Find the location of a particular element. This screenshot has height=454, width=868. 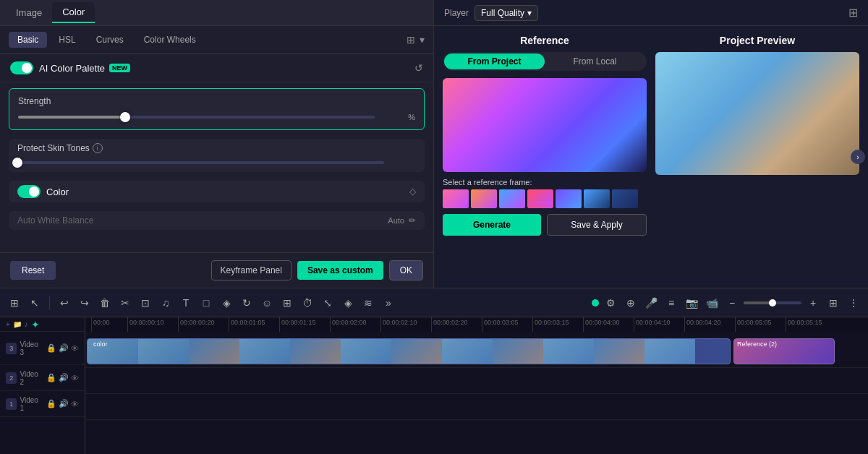

undo-icon: ↩ is located at coordinates (64, 303).